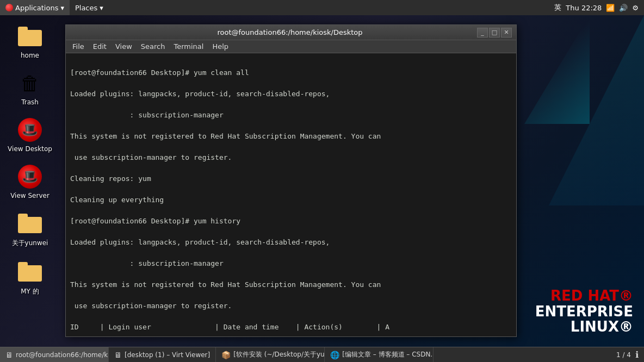  I want to click on terminal-title: root@foundation66:/home/kiosk/Desktop, so click(290, 33).